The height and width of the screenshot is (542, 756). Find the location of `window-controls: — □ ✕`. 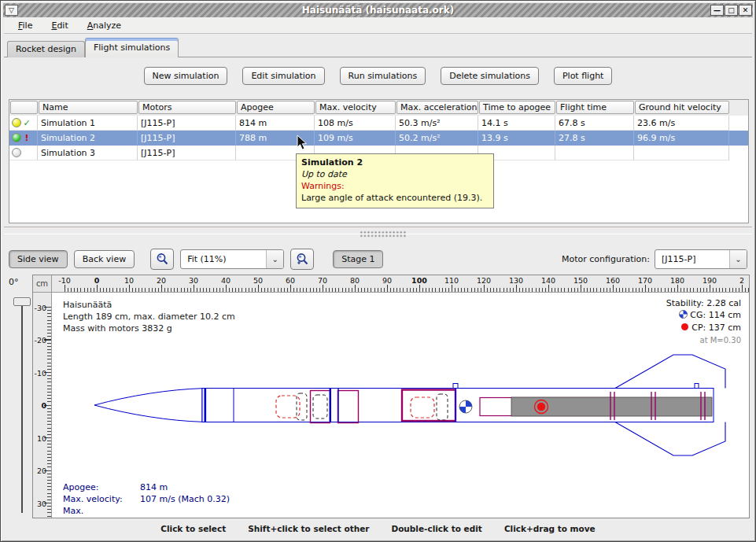

window-controls: — □ ✕ is located at coordinates (732, 10).